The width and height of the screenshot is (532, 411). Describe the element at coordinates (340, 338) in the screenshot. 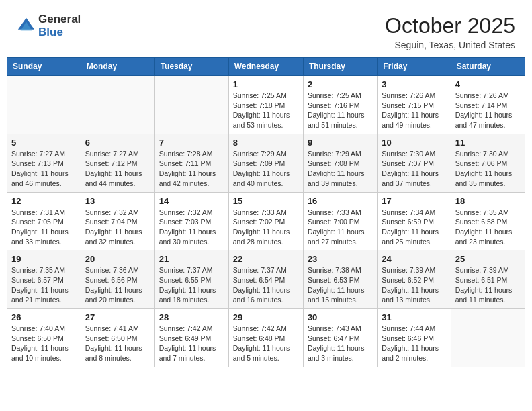

I see `calendar-cell: 30Sunrise: 7:43 AM Sunset: 6:47 PM Dayli…` at that location.